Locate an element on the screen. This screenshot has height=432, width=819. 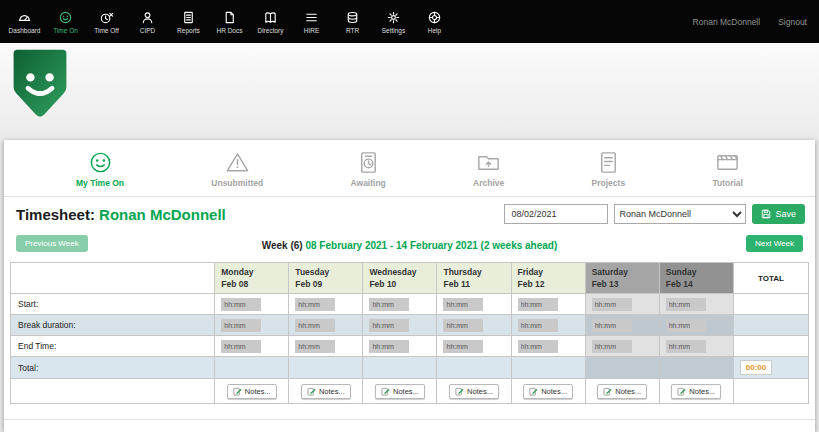
previous-week-button: Previous Week is located at coordinates (52, 244).